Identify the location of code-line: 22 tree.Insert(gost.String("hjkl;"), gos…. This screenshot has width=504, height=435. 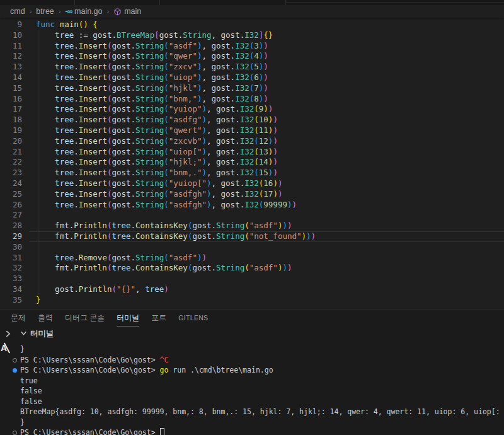
(252, 163).